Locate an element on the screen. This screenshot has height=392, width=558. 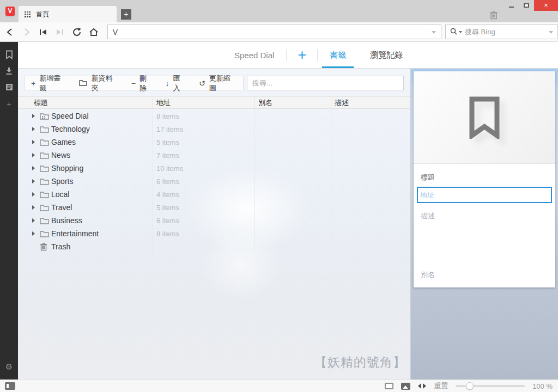
update-thumbnails-button: ↺ 更新縮圖 is located at coordinates (218, 83).